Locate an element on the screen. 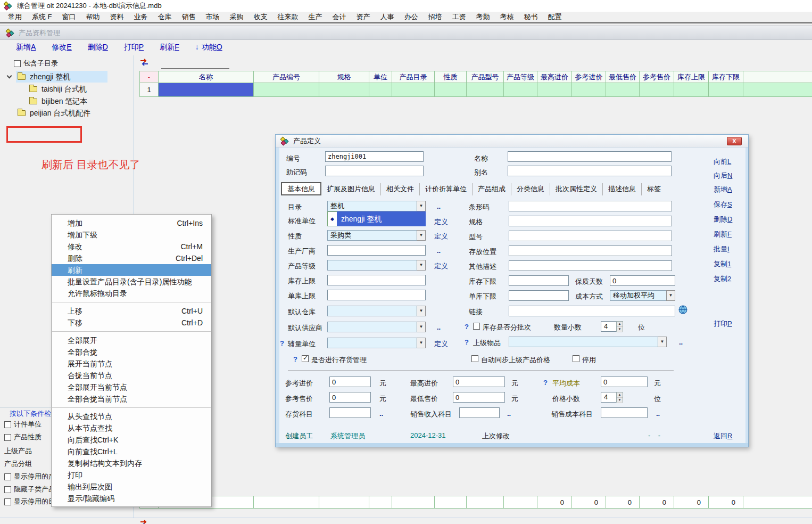  return-button: 返回R is located at coordinates (723, 436).